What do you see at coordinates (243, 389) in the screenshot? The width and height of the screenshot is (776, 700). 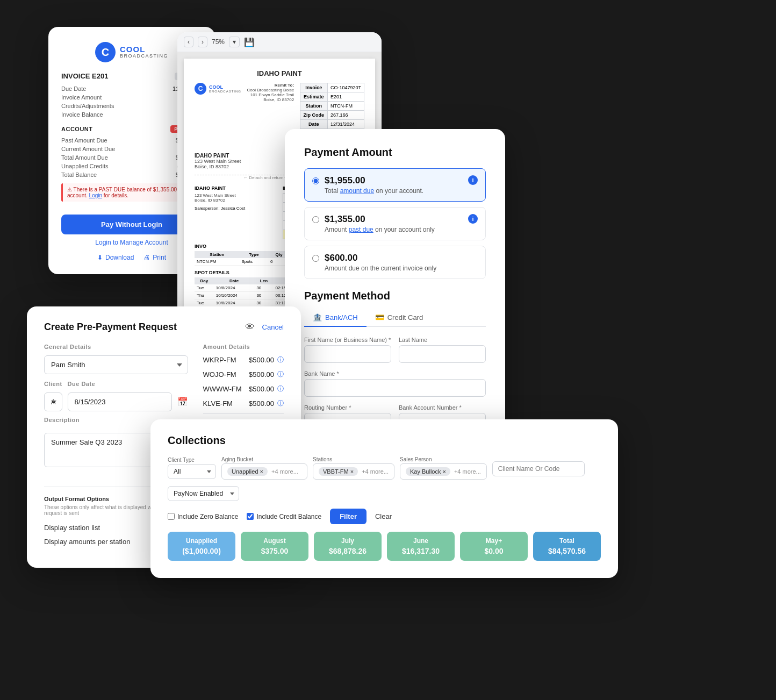 I see `station-row-2: WWWW-FM $500.00 ⓘ` at bounding box center [243, 389].